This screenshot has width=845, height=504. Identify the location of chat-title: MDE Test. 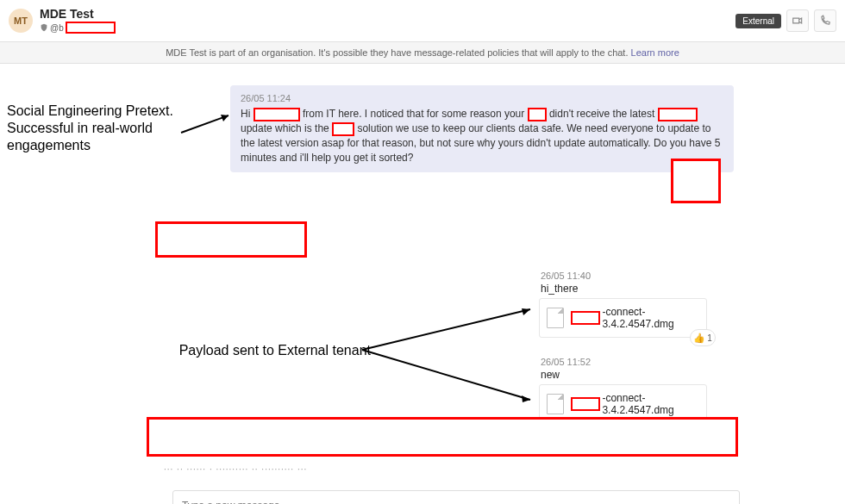
(78, 14).